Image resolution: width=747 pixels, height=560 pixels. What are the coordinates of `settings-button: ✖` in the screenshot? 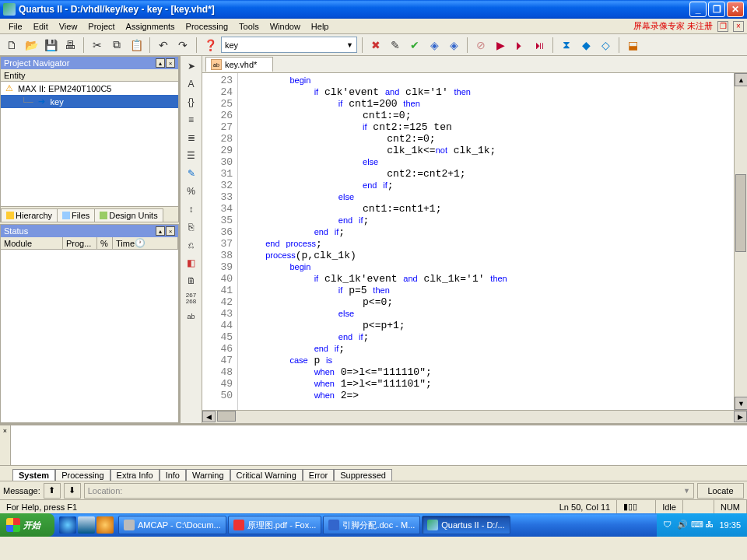 It's located at (376, 45).